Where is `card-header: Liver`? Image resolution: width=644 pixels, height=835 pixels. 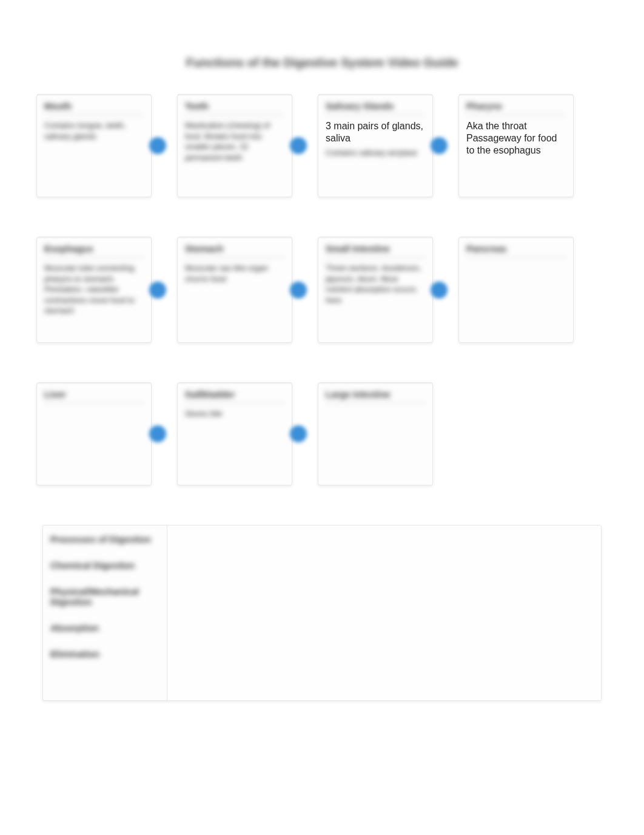 card-header: Liver is located at coordinates (94, 396).